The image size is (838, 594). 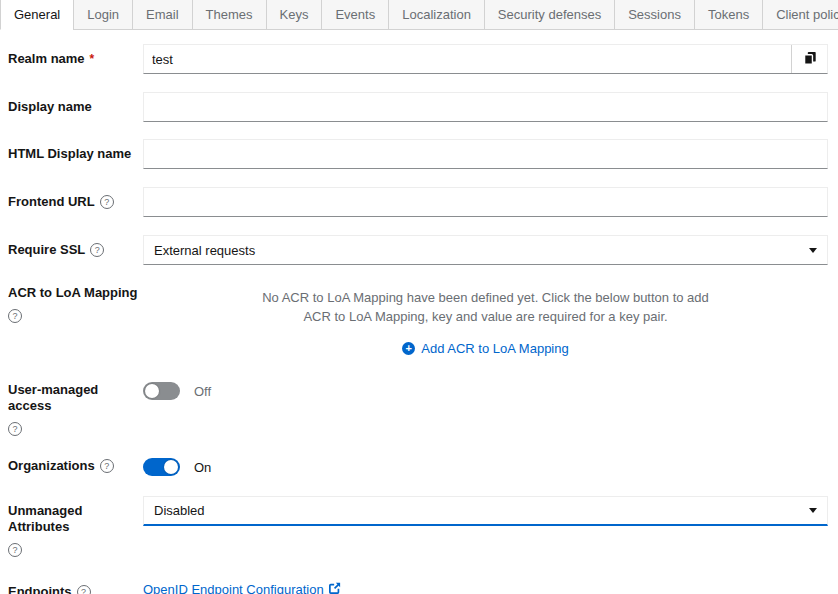 What do you see at coordinates (549, 15) in the screenshot?
I see `tab-security-defenses: Security defenses` at bounding box center [549, 15].